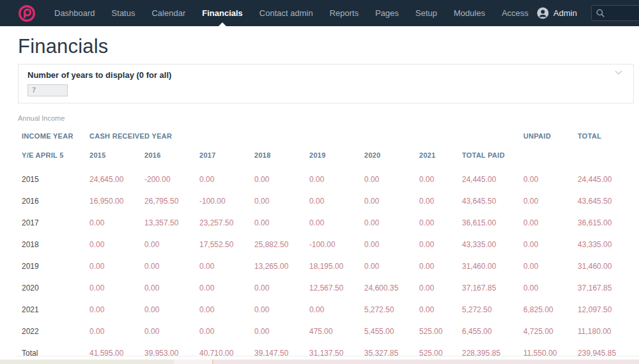 This screenshot has width=639, height=364. Describe the element at coordinates (333, 266) in the screenshot. I see `table-cell: 18,195.00` at that location.